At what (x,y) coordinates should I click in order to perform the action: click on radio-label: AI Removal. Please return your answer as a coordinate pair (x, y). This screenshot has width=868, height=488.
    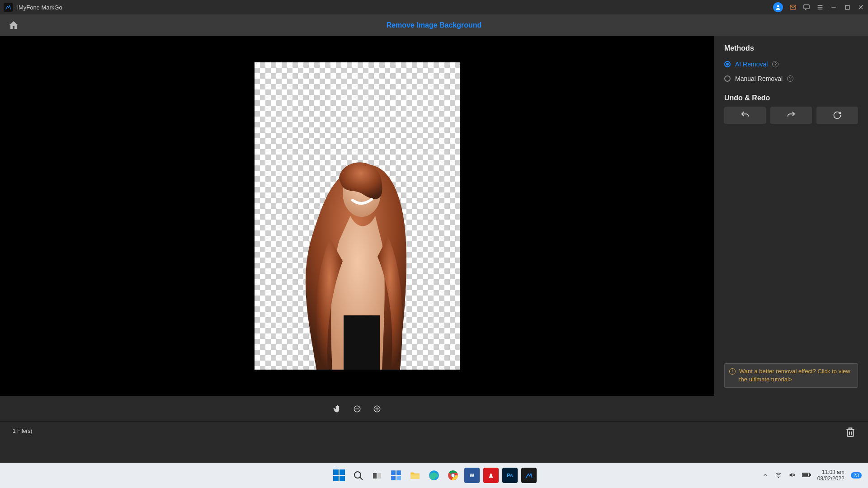
    Looking at the image, I should click on (751, 64).